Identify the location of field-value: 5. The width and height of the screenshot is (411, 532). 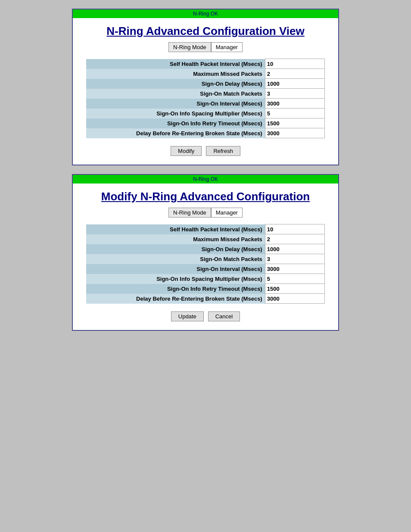
(295, 114).